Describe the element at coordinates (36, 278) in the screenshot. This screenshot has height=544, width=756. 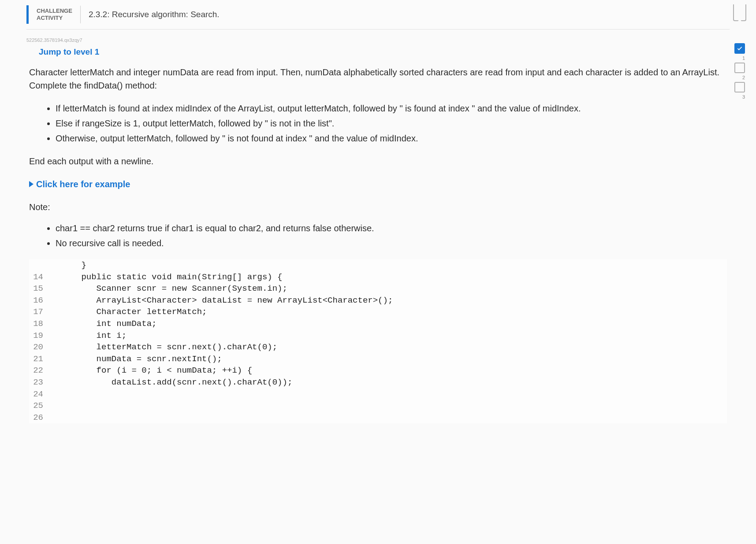
I see `line-number: 14` at that location.